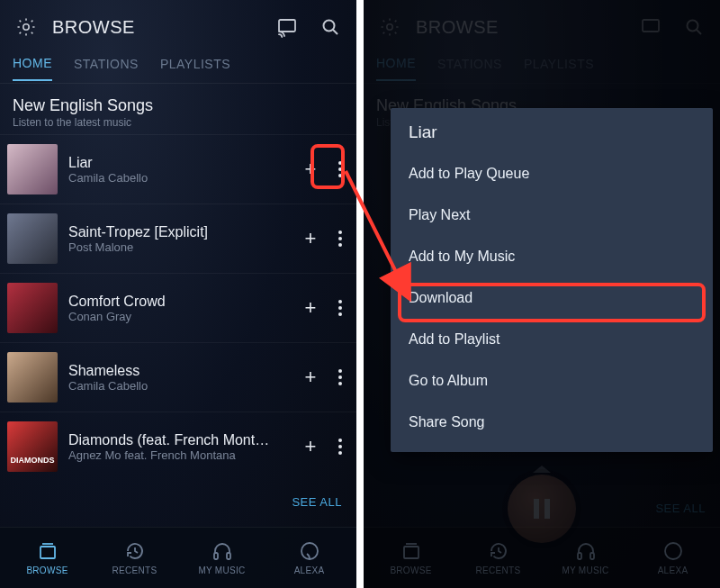  Describe the element at coordinates (26, 27) in the screenshot. I see `gear-icon` at that location.